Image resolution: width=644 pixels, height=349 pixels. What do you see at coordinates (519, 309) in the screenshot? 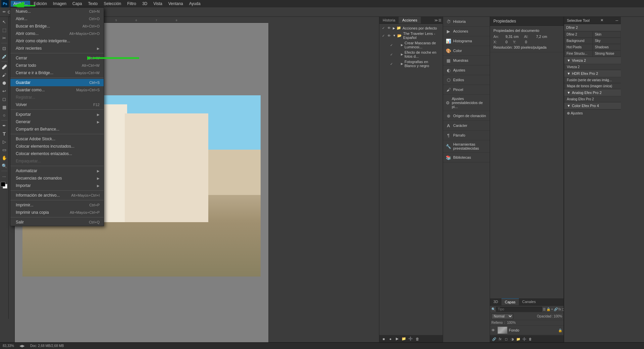
I see `layers-search-input` at bounding box center [519, 309].